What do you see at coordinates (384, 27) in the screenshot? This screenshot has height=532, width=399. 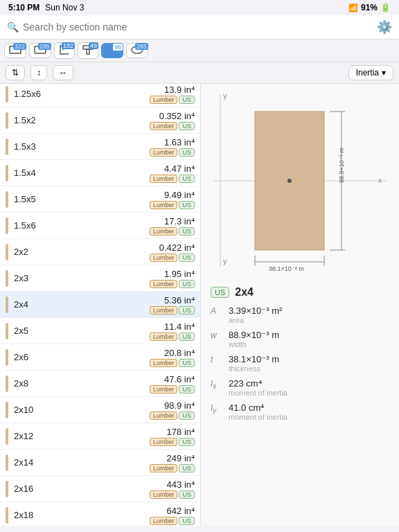 I see `gear-icon: ⚙️` at bounding box center [384, 27].